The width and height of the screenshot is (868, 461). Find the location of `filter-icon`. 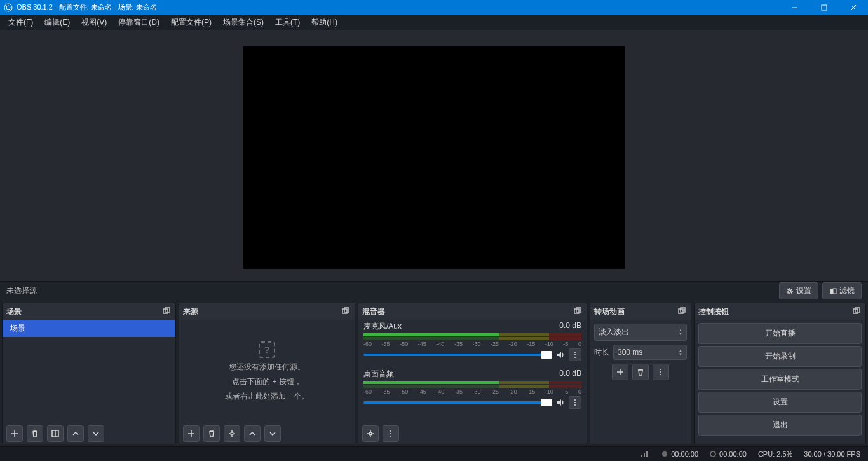

filter-icon is located at coordinates (833, 291).